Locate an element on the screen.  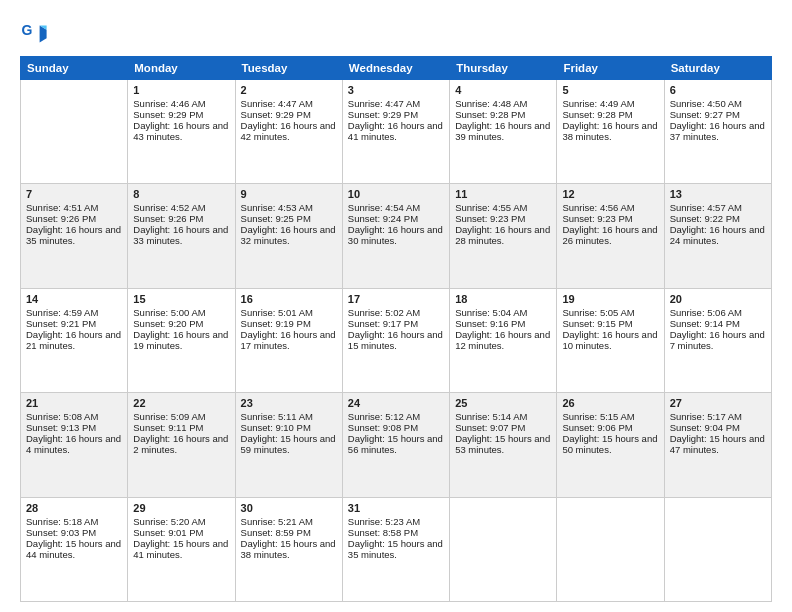
sunrise: Sunrise: 4:55 AM is located at coordinates (491, 208).